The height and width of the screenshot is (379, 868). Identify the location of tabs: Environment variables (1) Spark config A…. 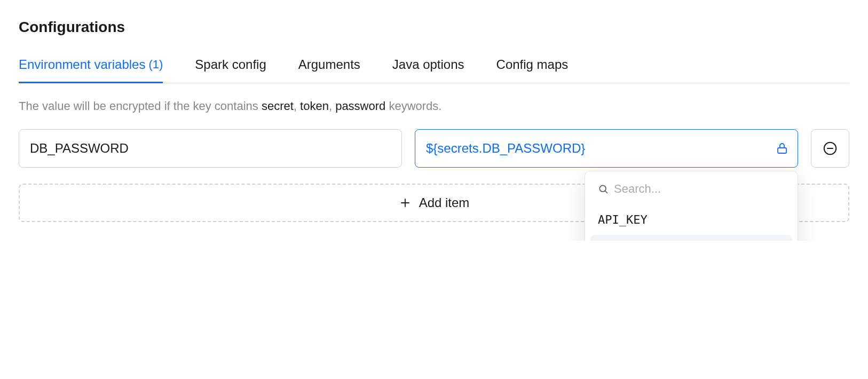
(434, 70).